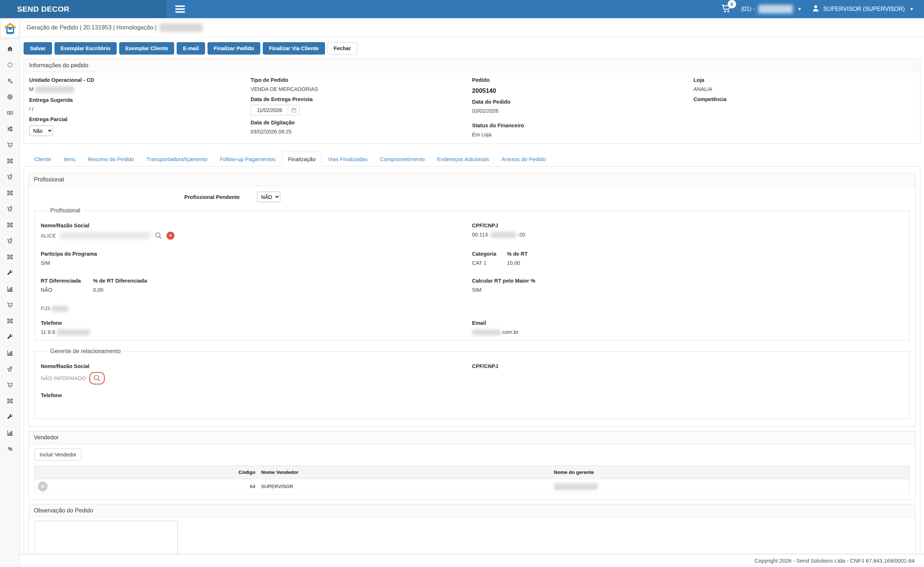 This screenshot has width=924, height=567. I want to click on participa-label: Participa do Programa, so click(256, 254).